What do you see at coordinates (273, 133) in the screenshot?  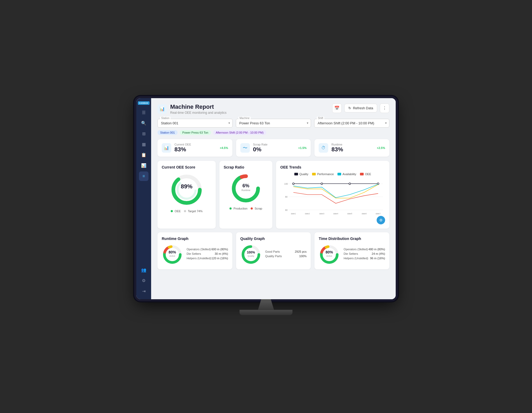 I see `tags-row: Station 001 Power Press 63 Ton Afternoon…` at bounding box center [273, 133].